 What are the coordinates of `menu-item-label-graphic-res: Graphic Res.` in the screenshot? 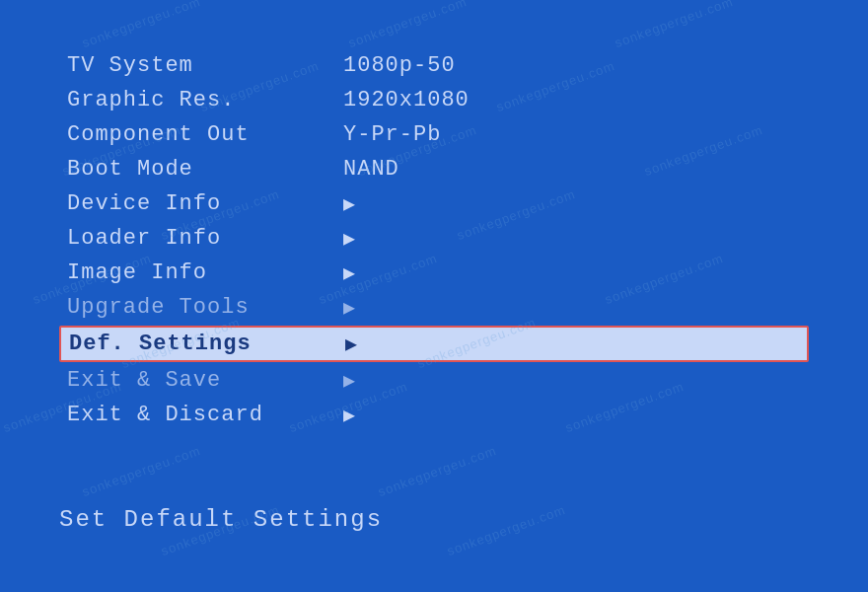 It's located at (205, 101).